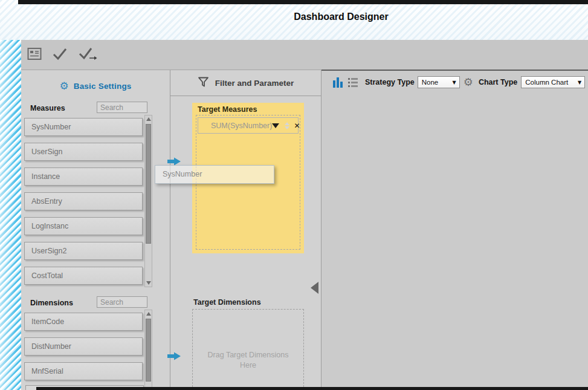 The width and height of the screenshot is (588, 390). What do you see at coordinates (103, 86) in the screenshot?
I see `basic-settings-label: Basic Settings` at bounding box center [103, 86].